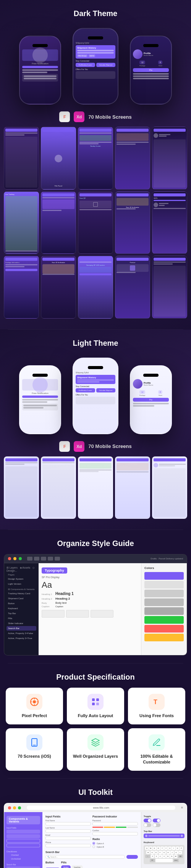 The width and height of the screenshot is (191, 868). I want to click on checkbox-checked, so click(8, 855).